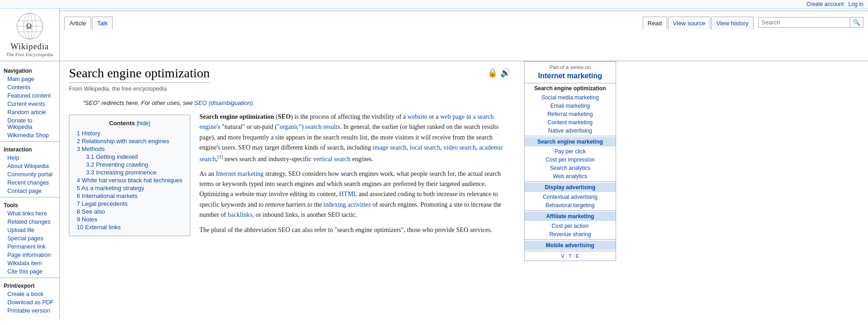 Image resolution: width=868 pixels, height=325 pixels. I want to click on search-form: 🔍, so click(811, 22).